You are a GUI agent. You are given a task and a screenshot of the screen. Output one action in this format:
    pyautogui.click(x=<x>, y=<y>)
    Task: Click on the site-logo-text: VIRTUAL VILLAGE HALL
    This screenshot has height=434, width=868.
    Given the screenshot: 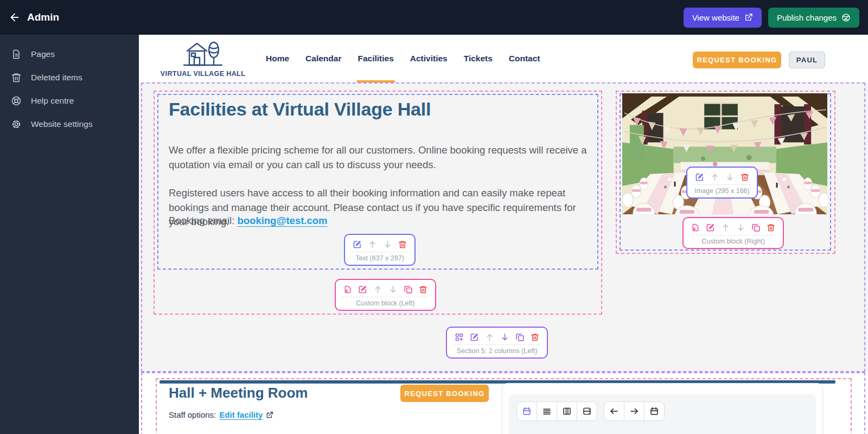 What is the action you would take?
    pyautogui.click(x=203, y=74)
    